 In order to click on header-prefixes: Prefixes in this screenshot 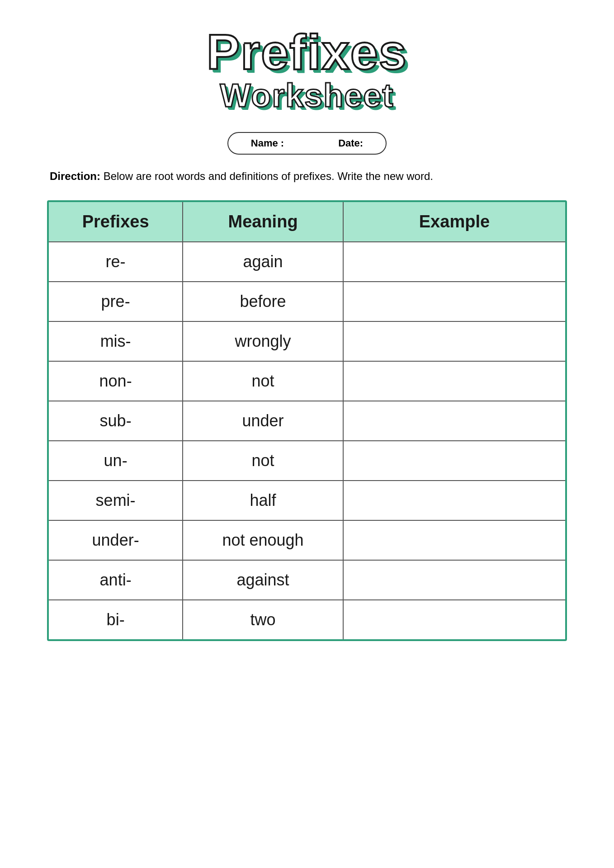, I will do `click(116, 222)`.